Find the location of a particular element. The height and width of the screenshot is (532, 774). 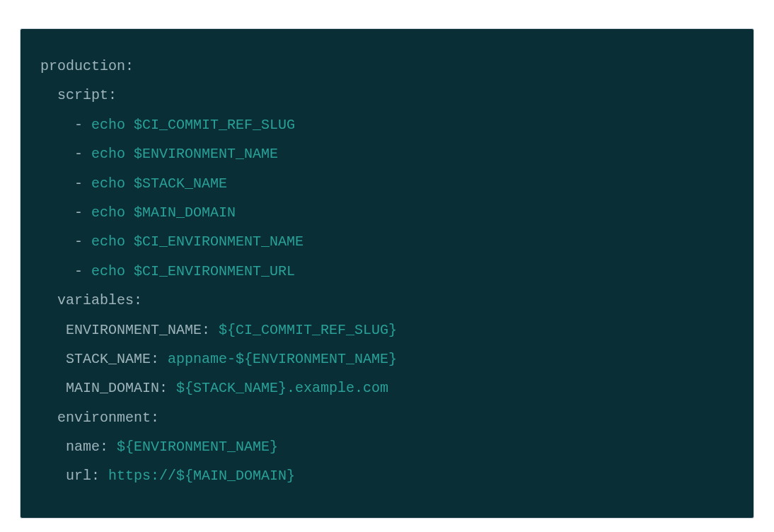

code-line: environment: is located at coordinates (100, 417).